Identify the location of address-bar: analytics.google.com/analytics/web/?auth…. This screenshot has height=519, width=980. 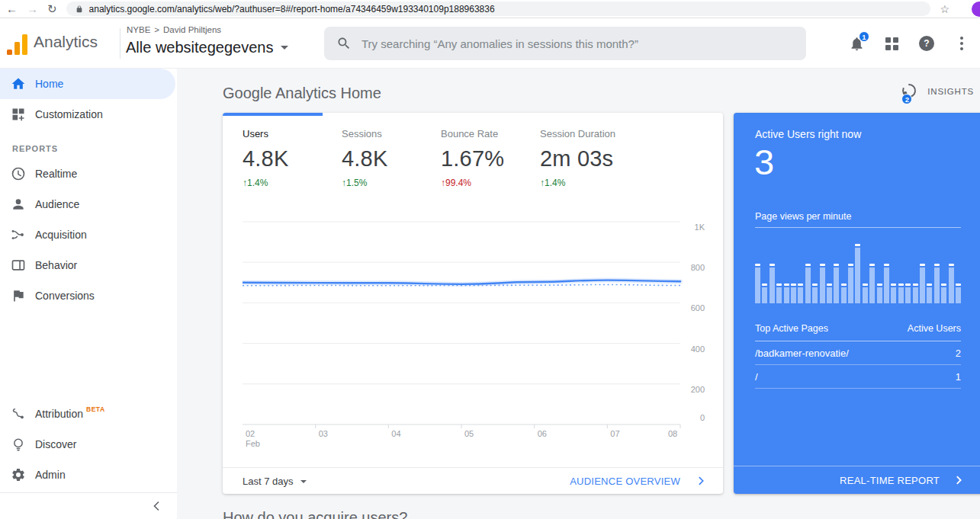
(499, 9).